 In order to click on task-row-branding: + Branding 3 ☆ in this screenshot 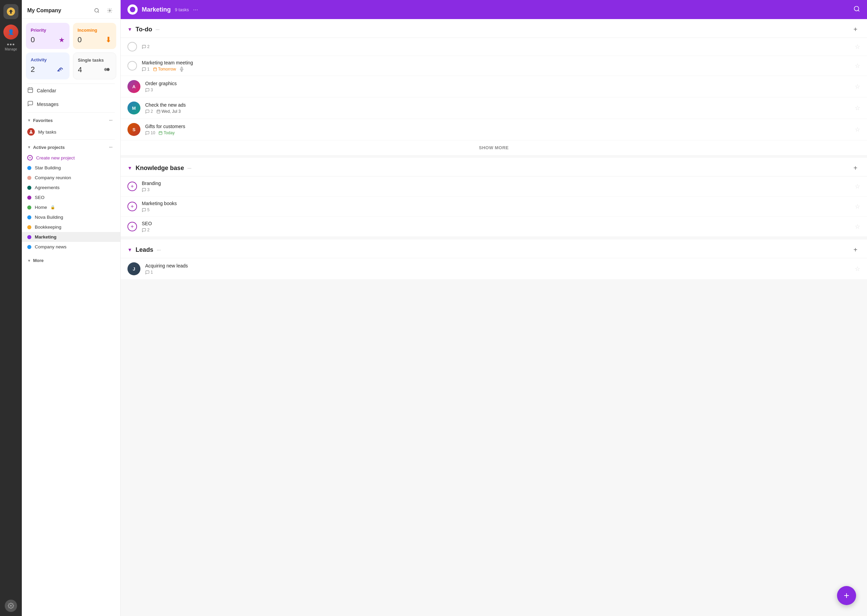, I will do `click(494, 187)`.